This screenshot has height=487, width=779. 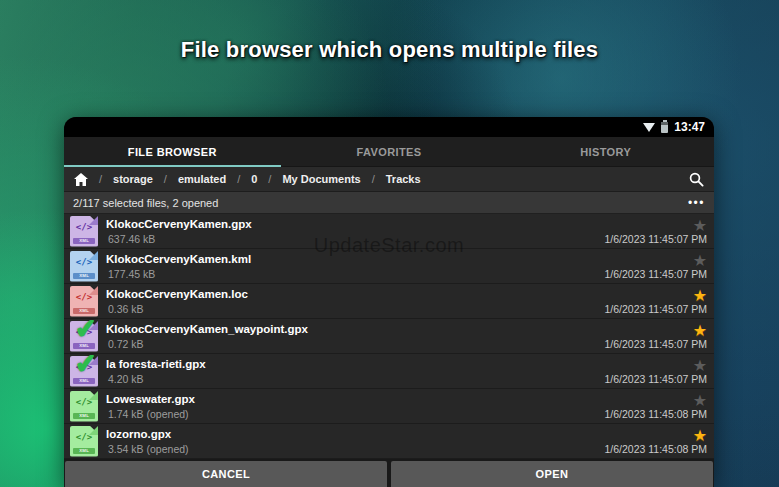 What do you see at coordinates (690, 127) in the screenshot?
I see `status-clock: 13:47` at bounding box center [690, 127].